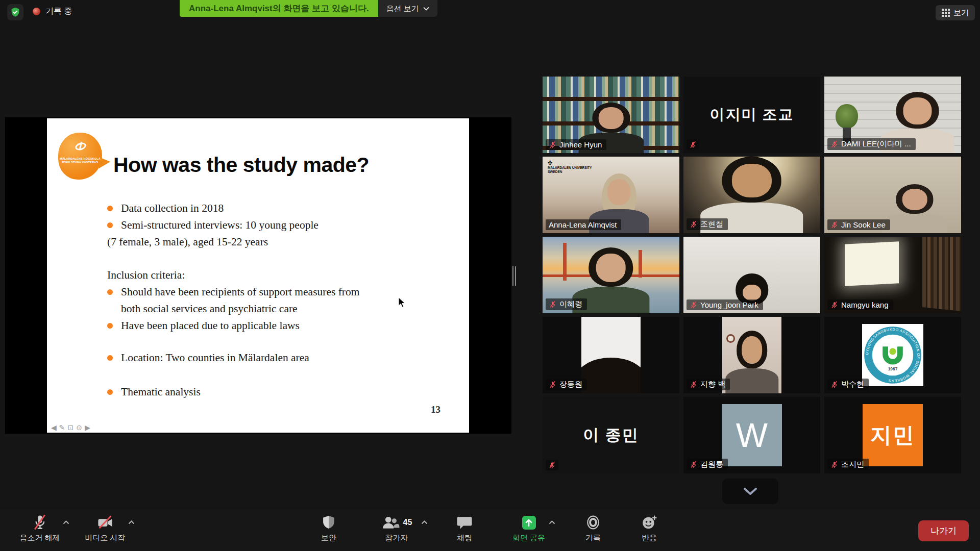 This screenshot has height=551, width=980. Describe the element at coordinates (570, 172) in the screenshot. I see `video-logo-line2: SWEDEN` at that location.